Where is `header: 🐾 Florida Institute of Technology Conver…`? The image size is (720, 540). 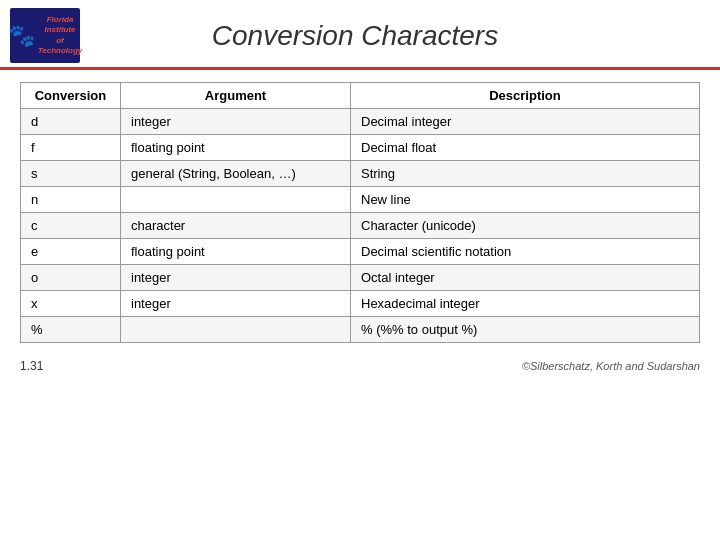
header: 🐾 Florida Institute of Technology Conver… is located at coordinates (360, 35).